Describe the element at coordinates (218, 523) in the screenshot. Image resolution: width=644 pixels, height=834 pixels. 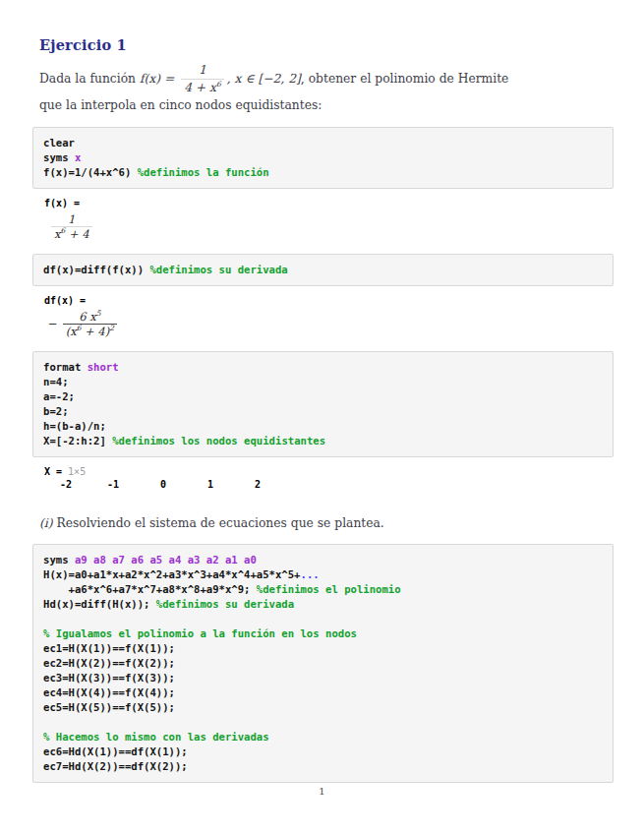
I see `section-i-text: Resolviendo el sistema de ecuaciones que…` at that location.